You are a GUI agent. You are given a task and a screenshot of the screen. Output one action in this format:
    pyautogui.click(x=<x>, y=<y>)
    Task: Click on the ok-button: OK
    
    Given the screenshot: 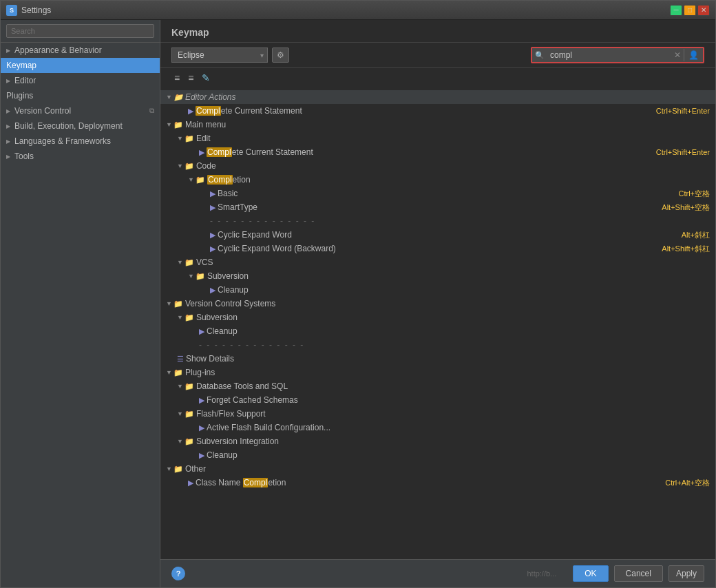 What is the action you would take?
    pyautogui.click(x=591, y=574)
    